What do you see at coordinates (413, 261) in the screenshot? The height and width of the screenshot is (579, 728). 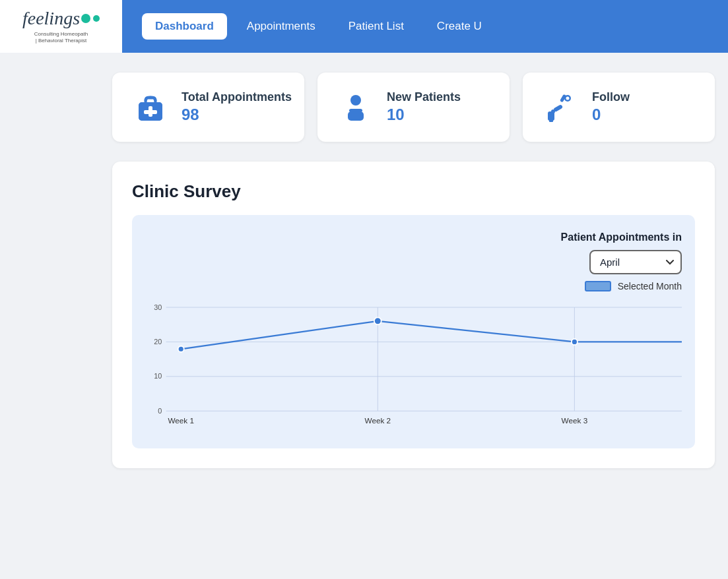 I see `chart-controls: Patient Appointments in January February…` at bounding box center [413, 261].